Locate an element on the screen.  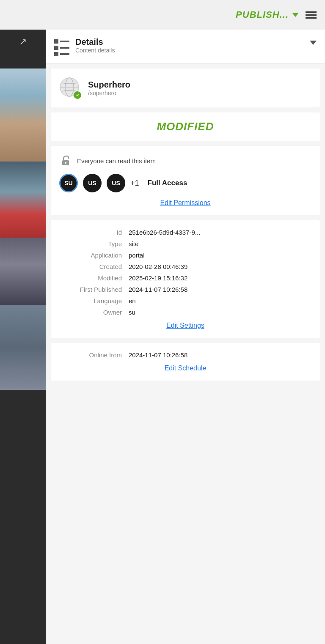
full-access-label: Full Access is located at coordinates (168, 183).